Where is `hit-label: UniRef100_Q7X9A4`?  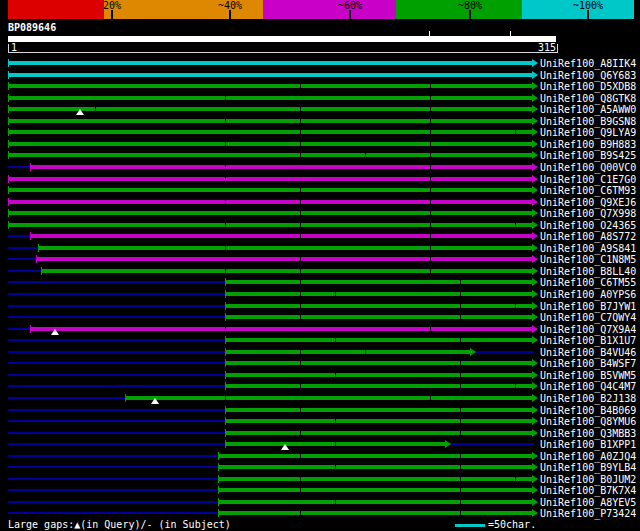
hit-label: UniRef100_Q7X9A4 is located at coordinates (588, 330).